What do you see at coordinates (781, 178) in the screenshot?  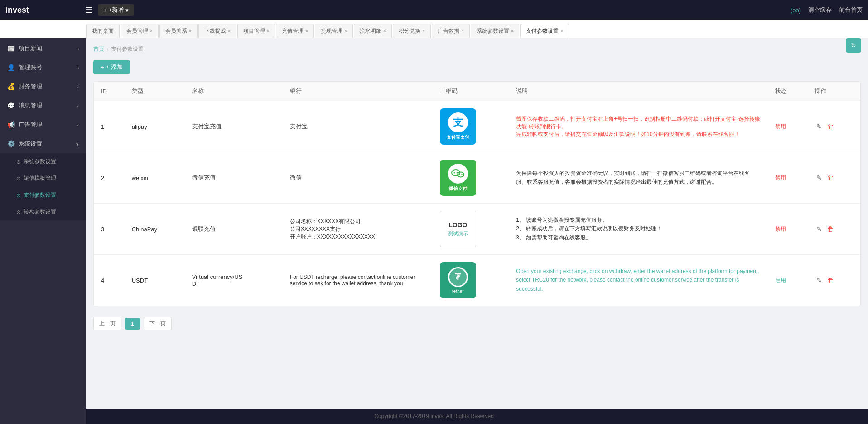 I see `status-badge: 禁用` at bounding box center [781, 178].